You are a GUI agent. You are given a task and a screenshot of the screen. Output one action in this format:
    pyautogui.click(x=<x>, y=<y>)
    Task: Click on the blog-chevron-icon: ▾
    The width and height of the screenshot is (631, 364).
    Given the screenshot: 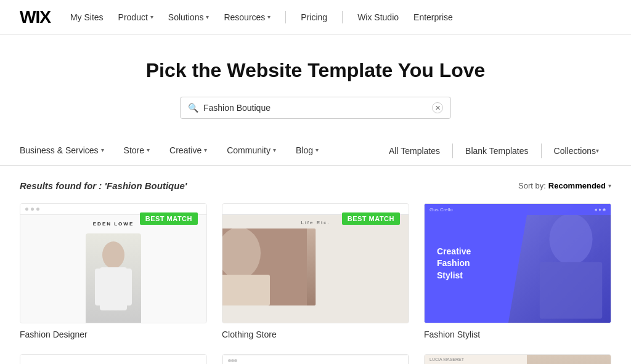 What is the action you would take?
    pyautogui.click(x=317, y=150)
    